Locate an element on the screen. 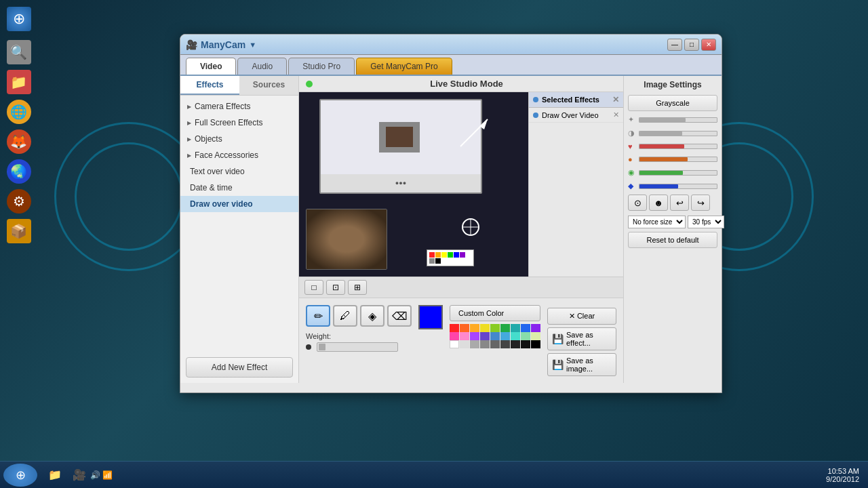 Image resolution: width=868 pixels, height=488 pixels. title-dropdown: ▼ is located at coordinates (252, 45).